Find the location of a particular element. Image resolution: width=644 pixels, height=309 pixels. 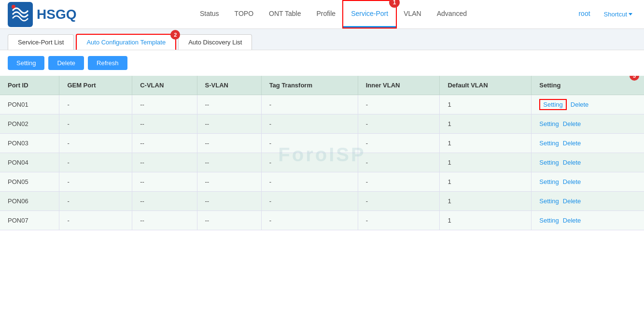

table-row: PON01-------1SettingDelete is located at coordinates (322, 105).